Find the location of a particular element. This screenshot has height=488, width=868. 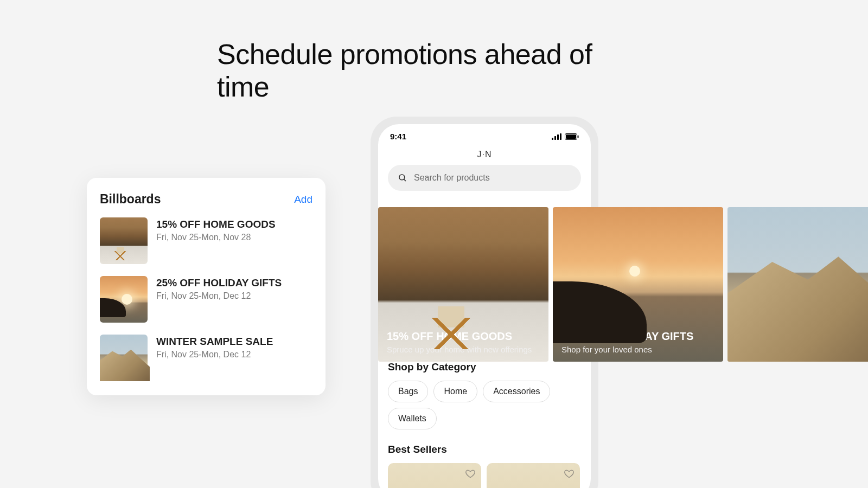

promo-overlay: 25% OFF HOLIDAY GIFTS Shop for your love… is located at coordinates (638, 342).